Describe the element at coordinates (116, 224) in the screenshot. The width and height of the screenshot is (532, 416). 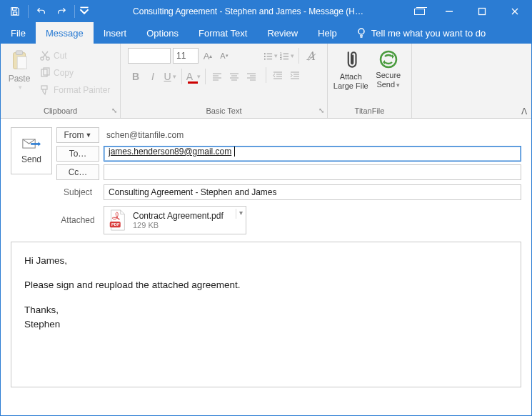
I see `svg-text: PDF` at that location.